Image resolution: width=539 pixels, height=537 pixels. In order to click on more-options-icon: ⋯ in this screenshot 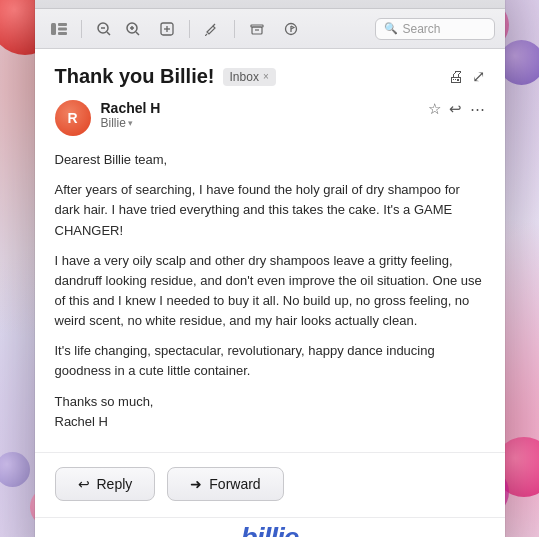, I will do `click(478, 109)`.